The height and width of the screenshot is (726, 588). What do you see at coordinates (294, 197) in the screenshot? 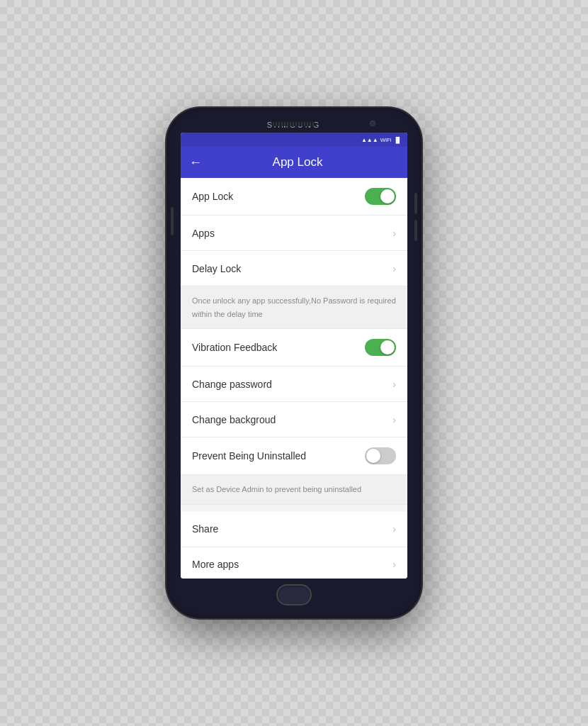
I see `setting-item-app-lock: App Lock` at bounding box center [294, 197].